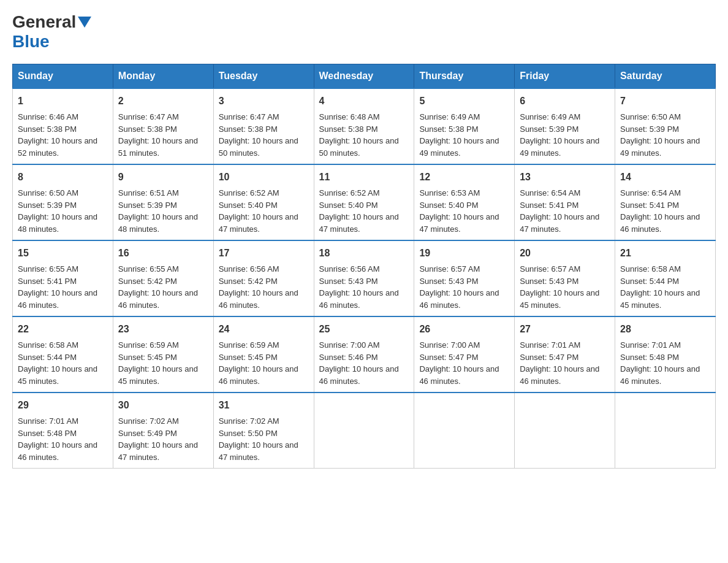 The height and width of the screenshot is (563, 728). Describe the element at coordinates (163, 405) in the screenshot. I see `day-number: 30` at that location.